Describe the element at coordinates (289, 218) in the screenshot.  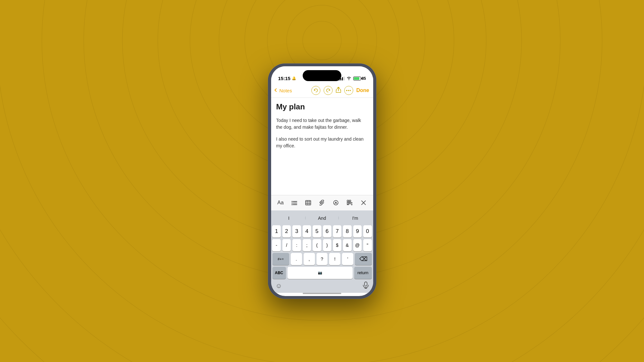
I see `autocomplete-word-1: I` at that location.